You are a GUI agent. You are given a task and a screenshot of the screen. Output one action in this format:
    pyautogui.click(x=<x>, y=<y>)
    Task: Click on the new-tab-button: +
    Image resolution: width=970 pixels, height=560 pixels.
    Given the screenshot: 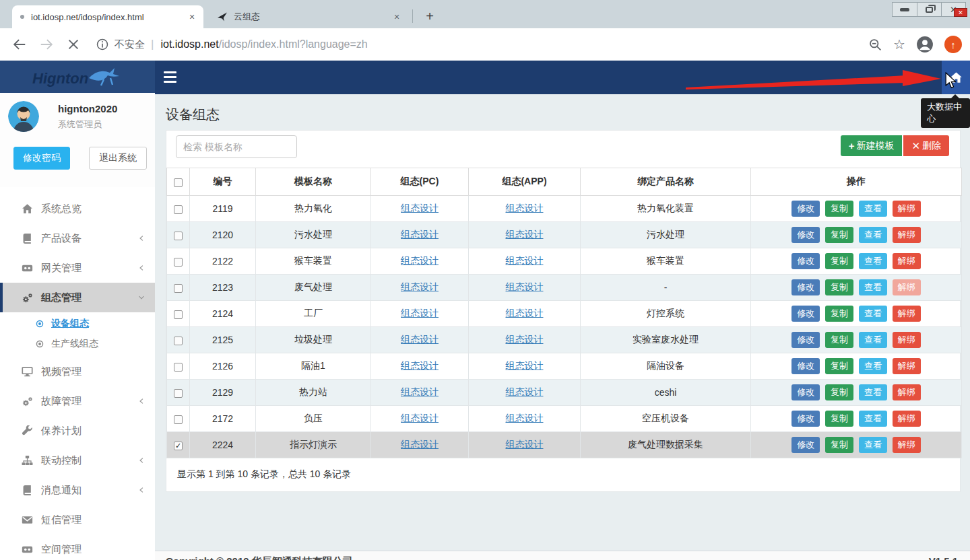 What is the action you would take?
    pyautogui.click(x=430, y=16)
    